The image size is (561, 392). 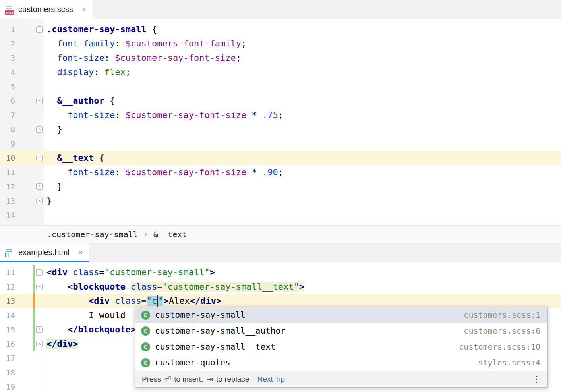 What do you see at coordinates (7, 255) in the screenshot?
I see `html-icon-label: H` at bounding box center [7, 255].